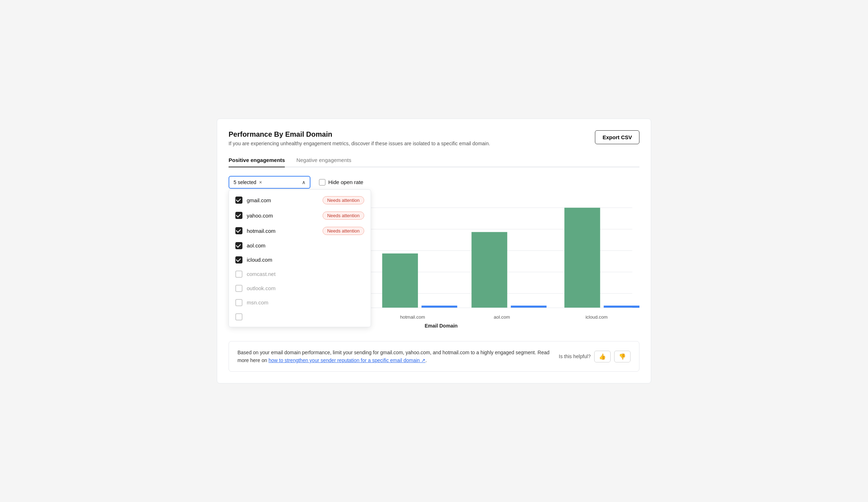 This screenshot has width=868, height=502. Describe the element at coordinates (426, 360) in the screenshot. I see `insight-text-after: .` at that location.